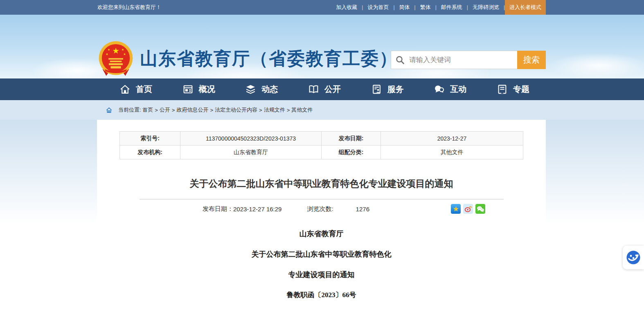 The height and width of the screenshot is (309, 644). I want to click on breadcrumb-home-icon, so click(109, 110).